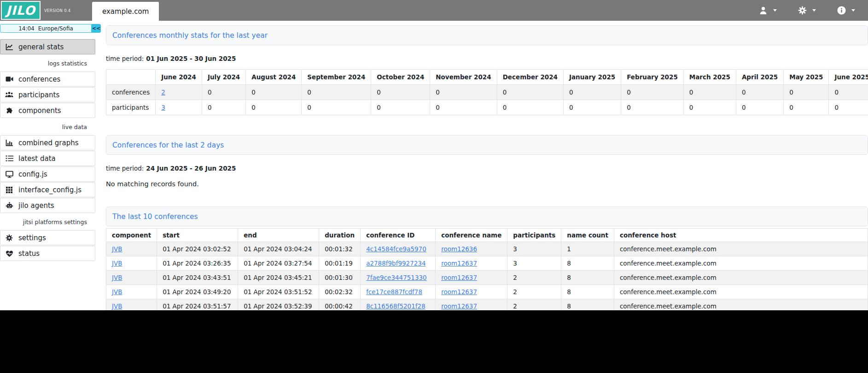  Describe the element at coordinates (163, 92) in the screenshot. I see `conferences-count-link: 2` at that location.